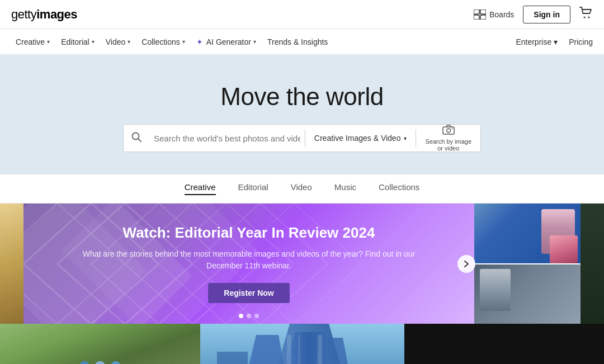 This screenshot has width=604, height=364. Describe the element at coordinates (346, 189) in the screenshot. I see `tab-music: Music` at that location.